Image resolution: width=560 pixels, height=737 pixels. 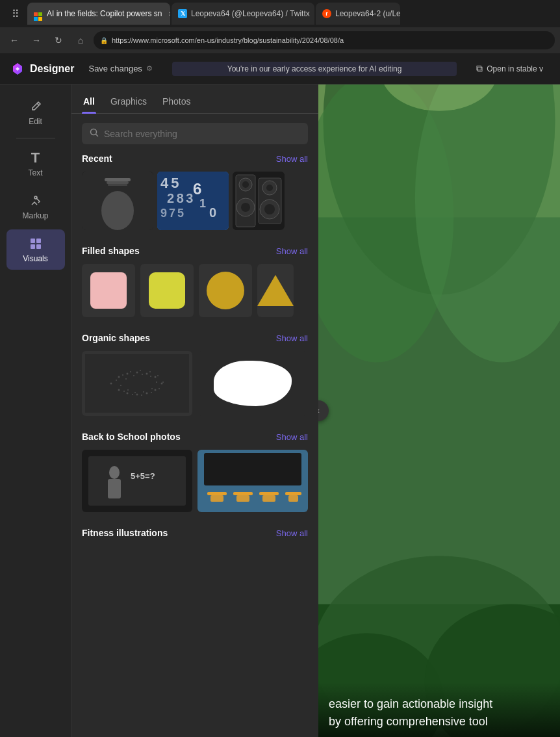 What do you see at coordinates (110, 251) in the screenshot?
I see `filled-shapes-title: Filled shapes` at bounding box center [110, 251].